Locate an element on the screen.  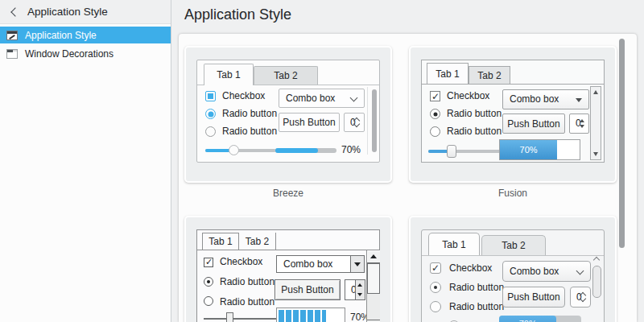
slider-track is located at coordinates (241, 319).